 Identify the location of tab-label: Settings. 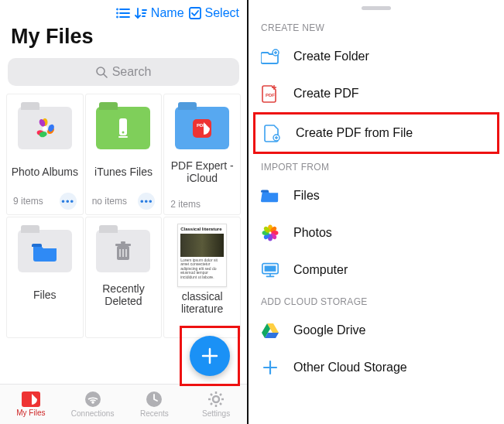
(216, 413).